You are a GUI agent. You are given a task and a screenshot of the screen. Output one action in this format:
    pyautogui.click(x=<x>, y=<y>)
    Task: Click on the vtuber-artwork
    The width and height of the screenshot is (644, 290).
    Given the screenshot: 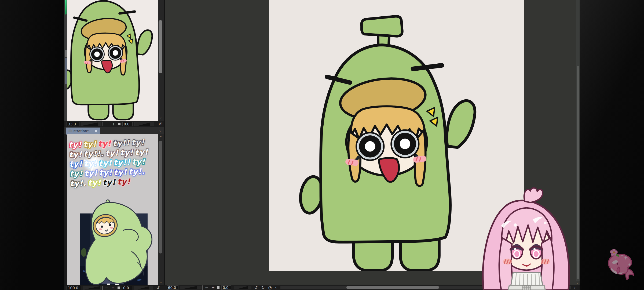 What is the action you would take?
    pyautogui.click(x=526, y=237)
    